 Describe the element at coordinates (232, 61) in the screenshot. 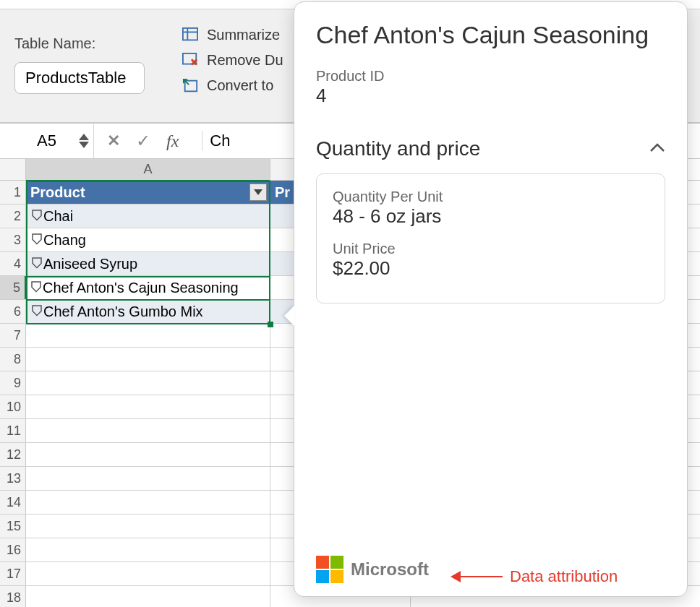

I see `remove-duplicates-button: Remove Du` at that location.